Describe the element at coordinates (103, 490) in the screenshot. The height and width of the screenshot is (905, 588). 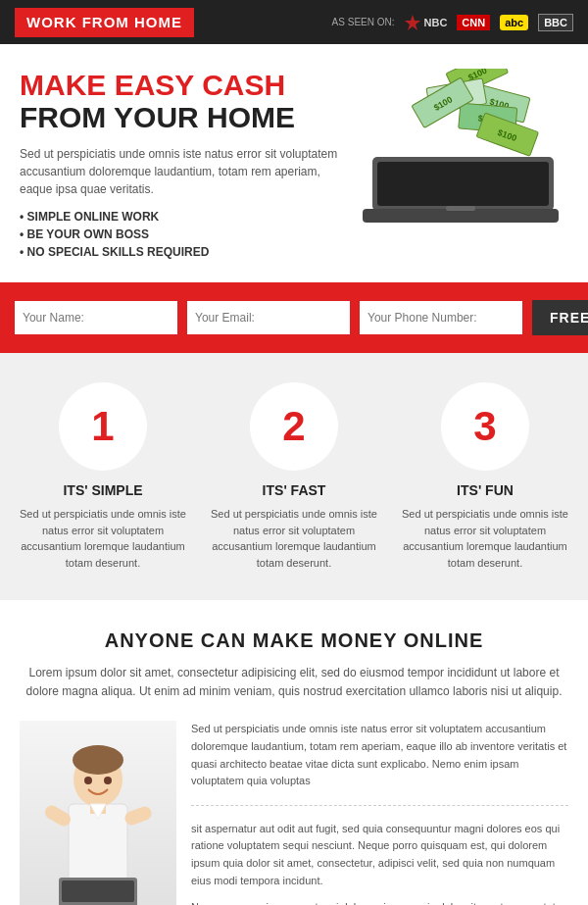
I see `step-title-1: ITS' SIMPLE` at that location.